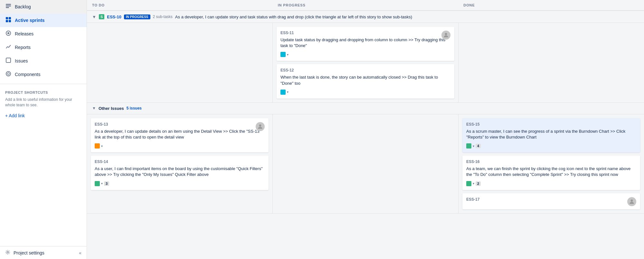 Image resolution: width=644 pixels, height=259 pixels. I want to click on sidebar-item-backlog-label: Backlog, so click(23, 7).